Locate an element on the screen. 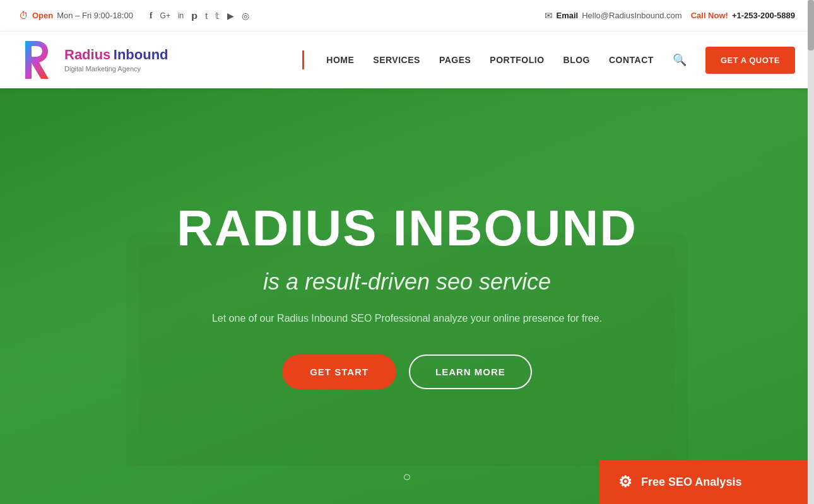 This screenshot has width=814, height=504. nav-item-portfolio: PORTFOLIO is located at coordinates (517, 60).